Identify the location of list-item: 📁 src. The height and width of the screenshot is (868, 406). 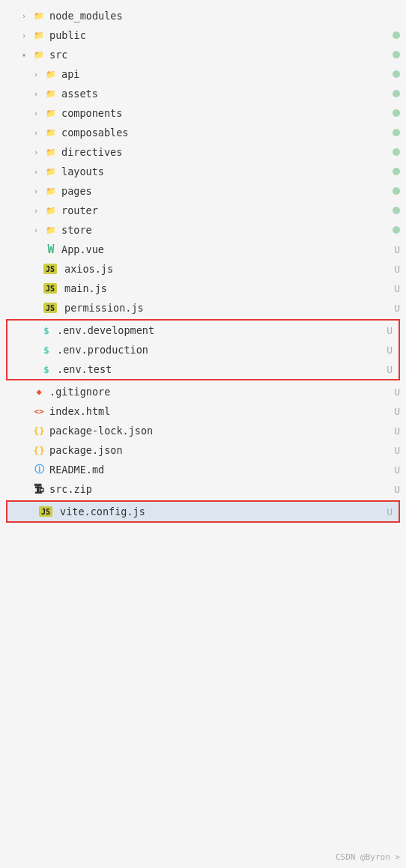
(203, 55).